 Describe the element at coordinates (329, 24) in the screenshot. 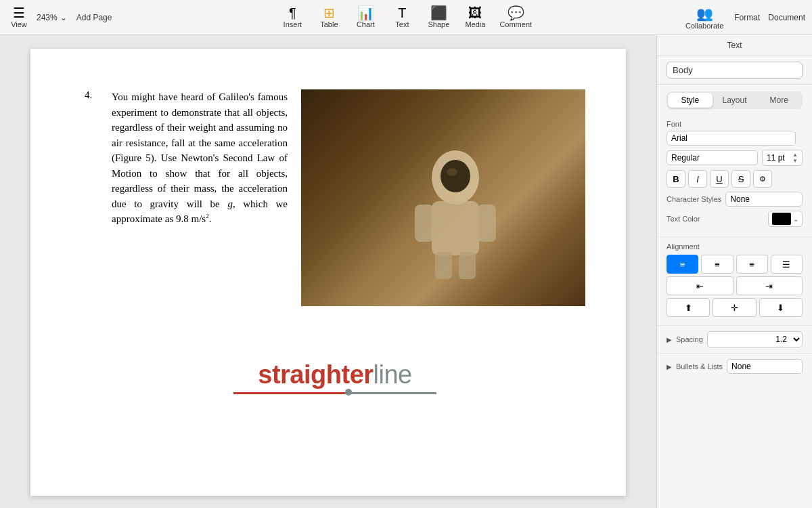

I see `table-label: Table` at that location.